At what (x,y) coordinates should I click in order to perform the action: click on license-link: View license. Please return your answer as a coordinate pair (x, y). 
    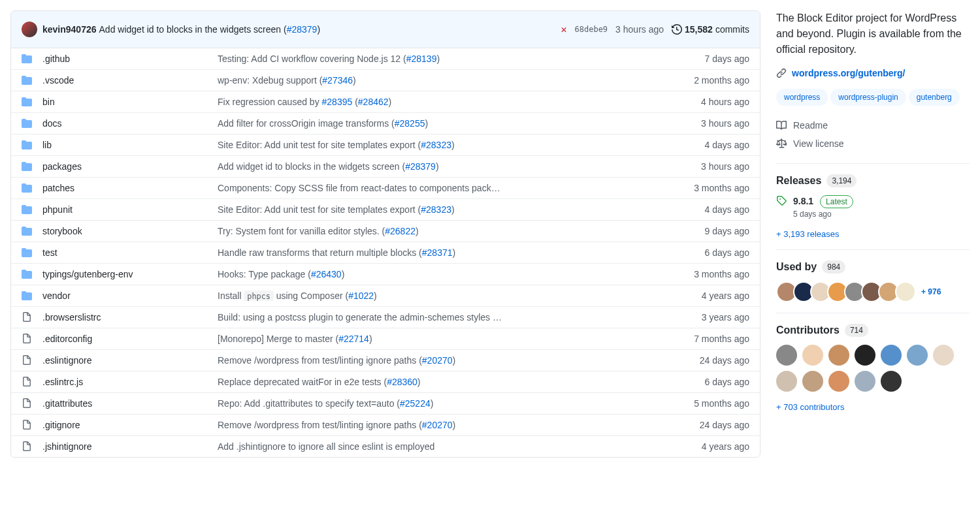
    Looking at the image, I should click on (873, 144).